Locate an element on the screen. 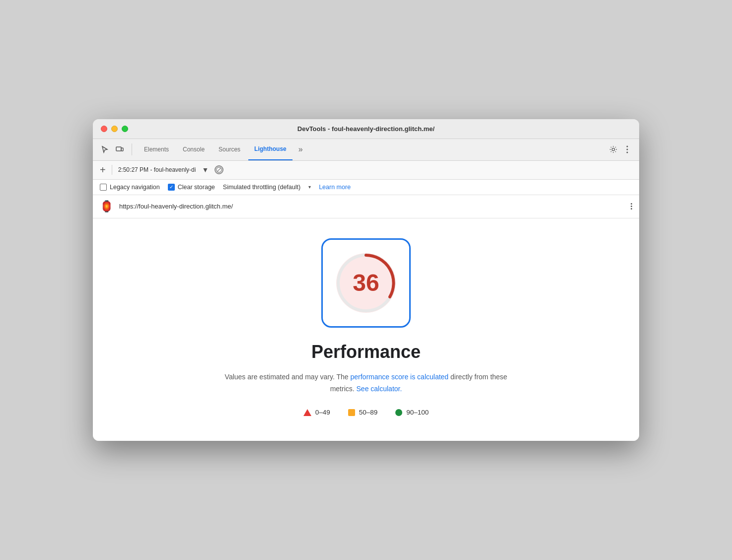  lighthouse-logo-icon: 🏮 is located at coordinates (106, 207).